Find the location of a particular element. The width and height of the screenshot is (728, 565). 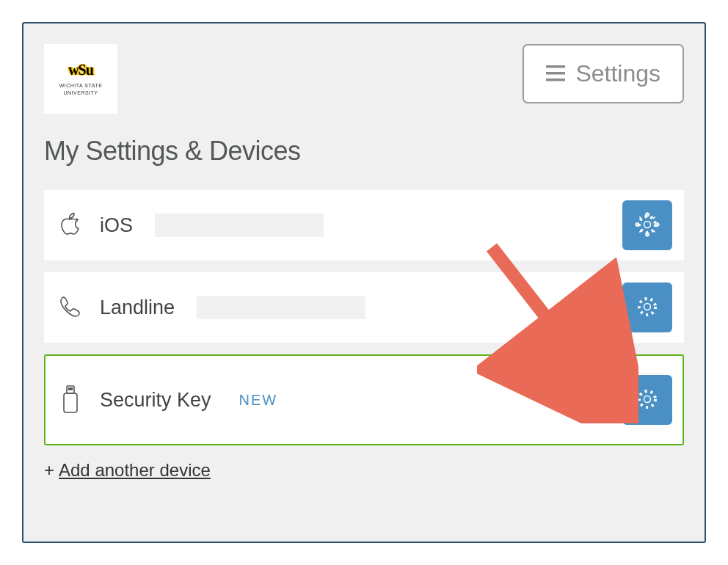

settings-button: Settings is located at coordinates (603, 73).